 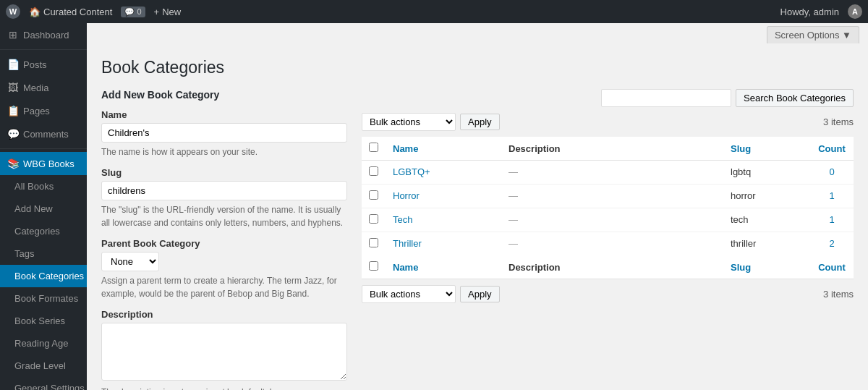 I want to click on sidebar-item-label: Reading Age, so click(x=41, y=343).